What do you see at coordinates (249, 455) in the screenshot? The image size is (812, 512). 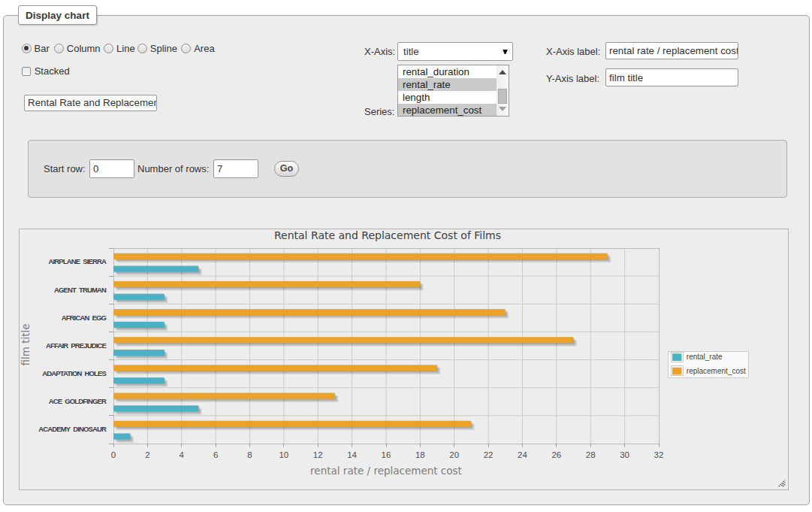 I see `x-tick-label: 8` at bounding box center [249, 455].